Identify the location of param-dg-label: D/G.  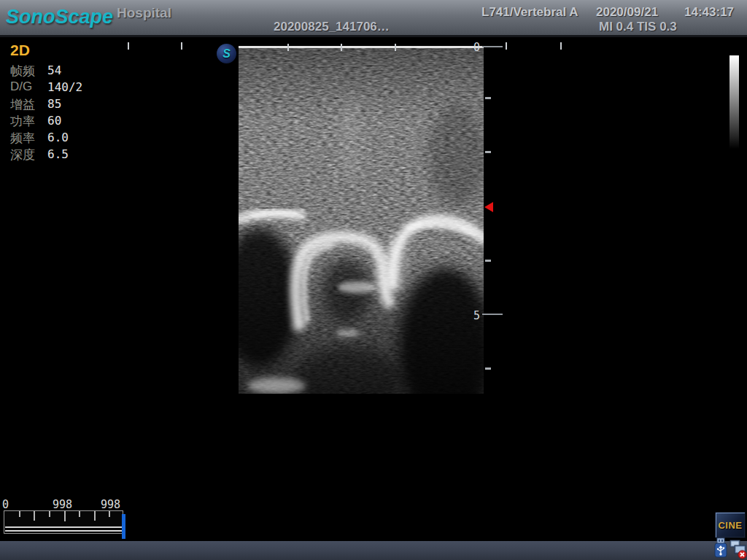
(21, 87).